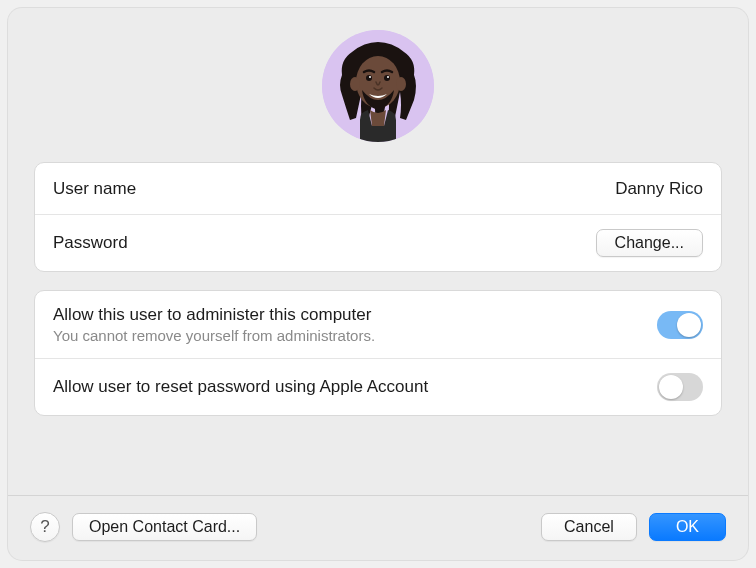 This screenshot has height=568, width=756. I want to click on dialog-footer: ? Open Contact Card... Cancel OK, so click(378, 528).